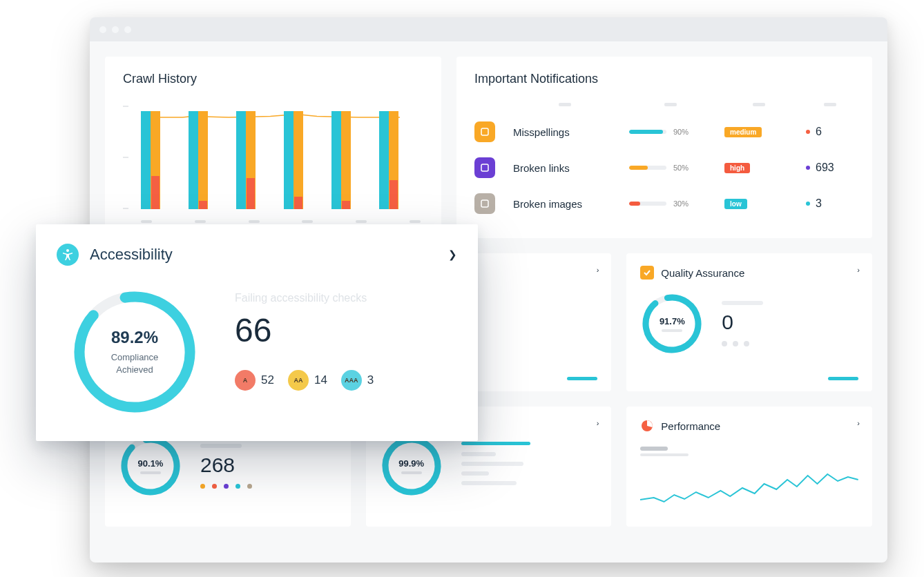 The height and width of the screenshot is (577, 924). What do you see at coordinates (749, 480) in the screenshot?
I see `performance-chart` at bounding box center [749, 480].